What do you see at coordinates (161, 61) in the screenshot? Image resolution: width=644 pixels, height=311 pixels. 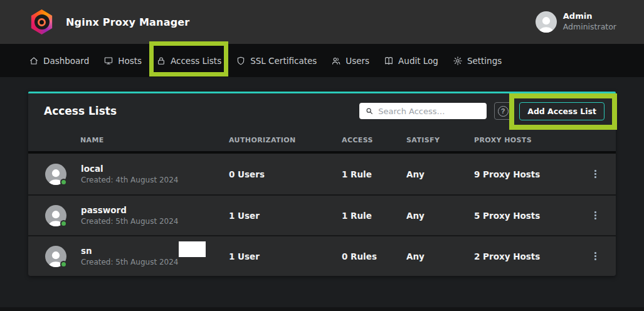 I see `lock-icon` at bounding box center [161, 61].